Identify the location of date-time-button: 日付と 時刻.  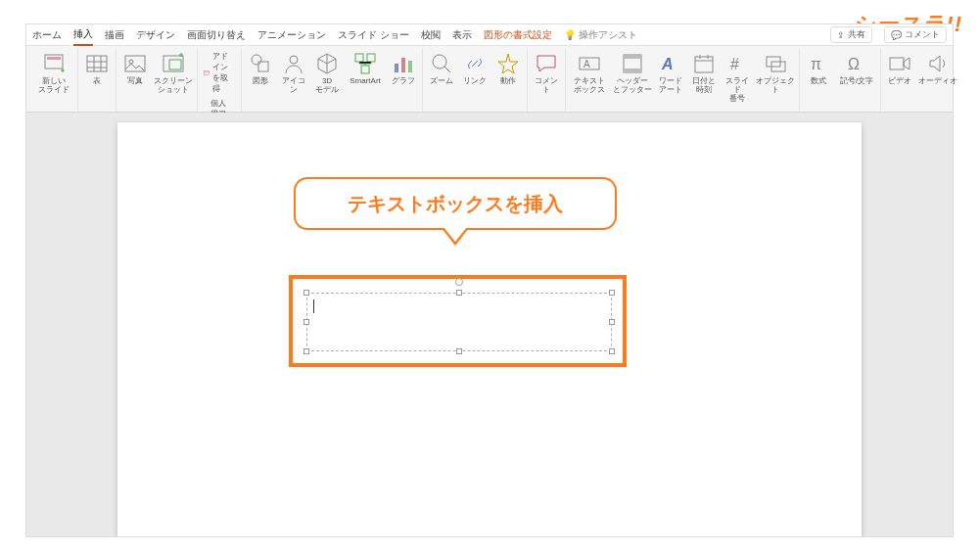
(704, 73).